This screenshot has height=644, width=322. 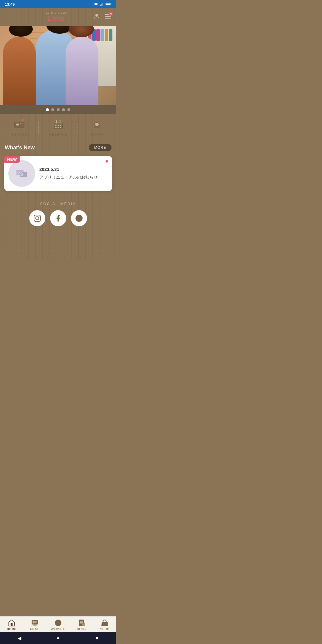 What do you see at coordinates (58, 174) in the screenshot?
I see `news-card: NEW 2023.5.31 アプリリニューアルのお知らせ` at bounding box center [58, 174].